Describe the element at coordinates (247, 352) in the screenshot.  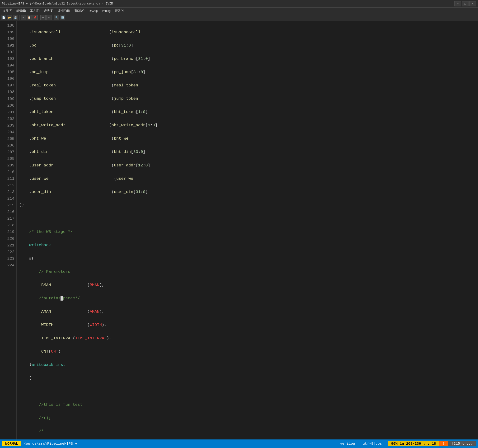
I see `code-line-212: .CNT(CNT)` at that location.